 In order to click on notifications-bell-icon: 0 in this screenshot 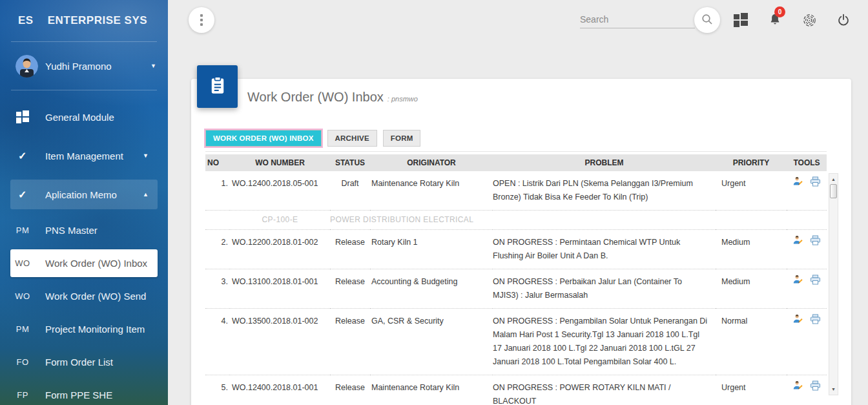, I will do `click(775, 19)`.